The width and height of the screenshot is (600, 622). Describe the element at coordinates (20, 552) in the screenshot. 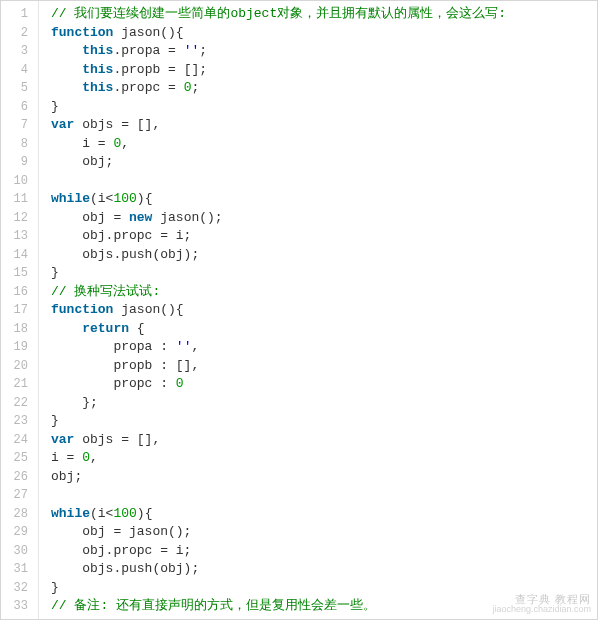

I see `line-number: 30` at that location.